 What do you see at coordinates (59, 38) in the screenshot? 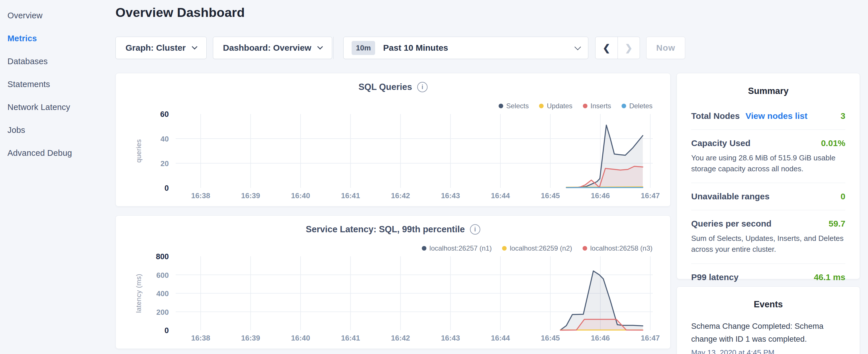
I see `sidebar-item-metrics: Metrics` at bounding box center [59, 38].